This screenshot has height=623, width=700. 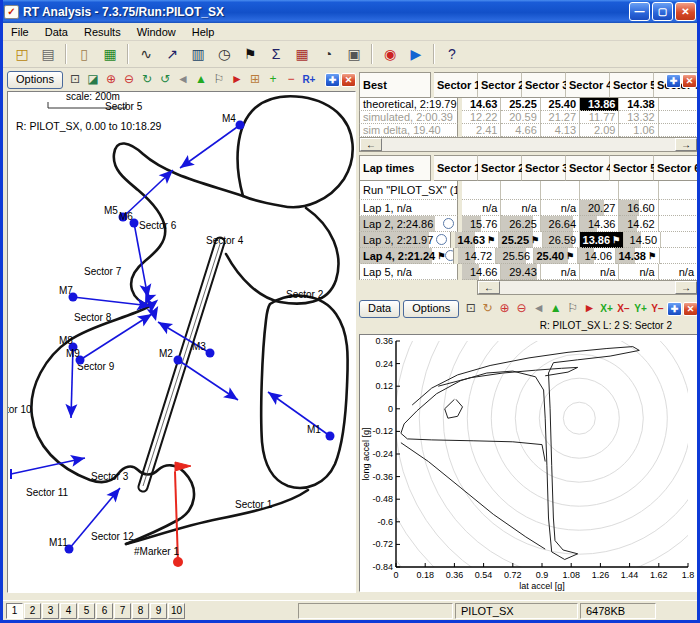 What do you see at coordinates (328, 54) in the screenshot?
I see `time-chart-icon: ◔` at bounding box center [328, 54].